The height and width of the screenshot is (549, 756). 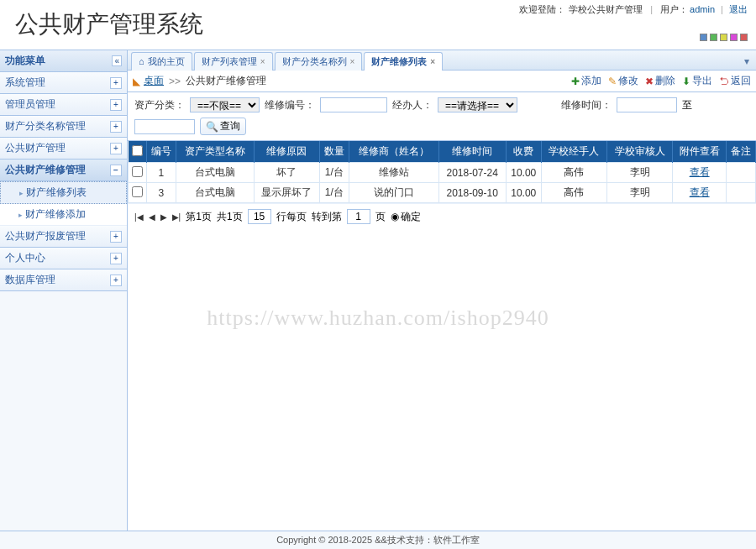 What do you see at coordinates (290, 106) in the screenshot?
I see `repair-no-label: 维修编号：` at bounding box center [290, 106].